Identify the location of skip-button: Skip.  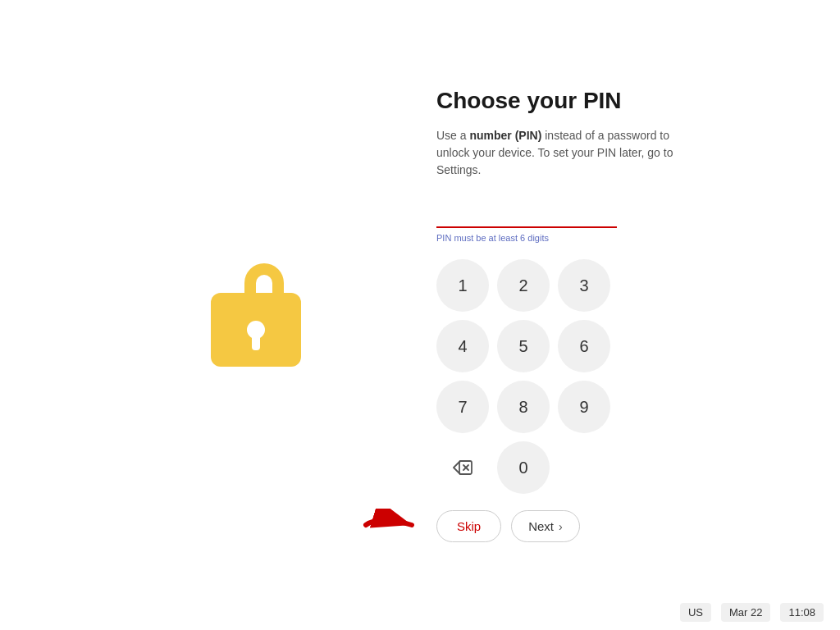
(469, 527).